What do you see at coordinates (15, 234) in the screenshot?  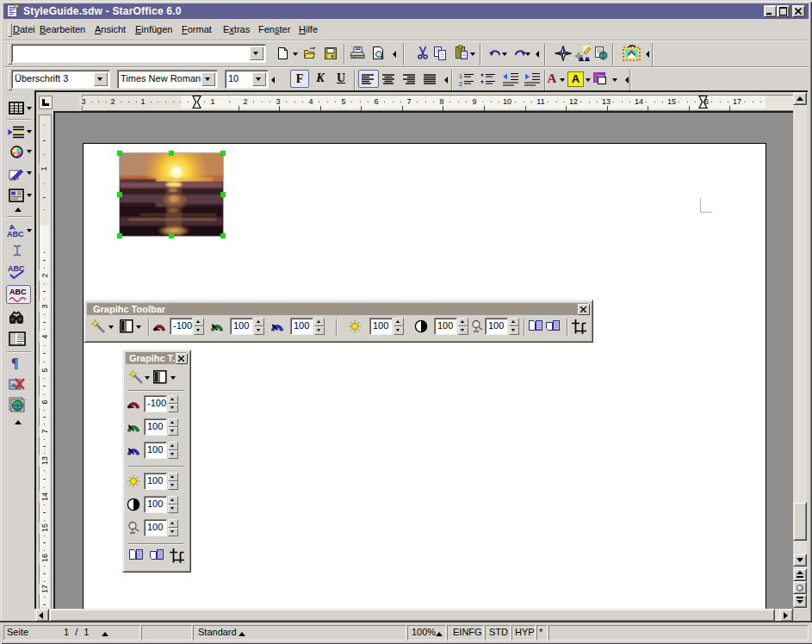 I see `svg-text: ABC` at bounding box center [15, 234].